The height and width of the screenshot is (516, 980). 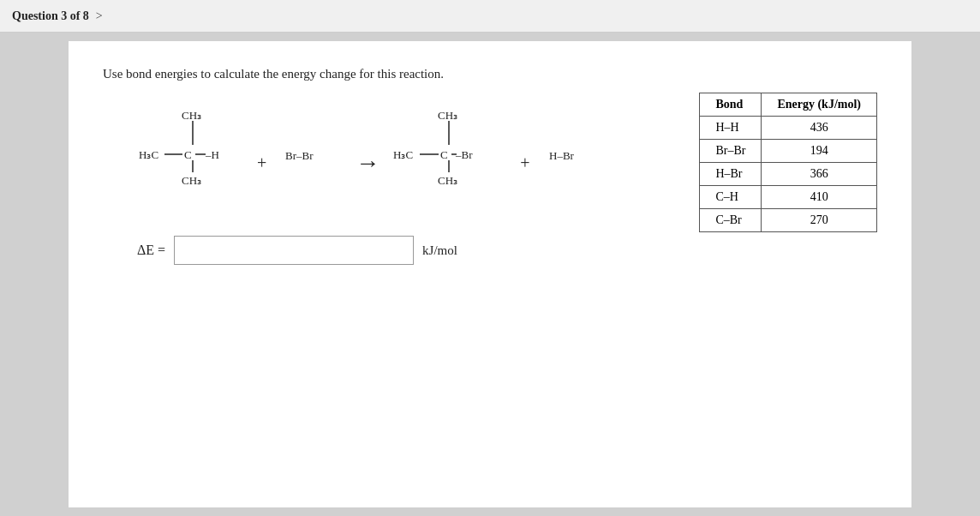 What do you see at coordinates (819, 151) in the screenshot?
I see `bond-energy: 194` at bounding box center [819, 151].